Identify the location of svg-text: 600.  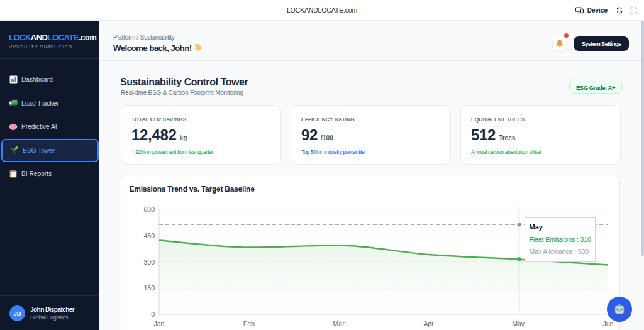
(149, 209).